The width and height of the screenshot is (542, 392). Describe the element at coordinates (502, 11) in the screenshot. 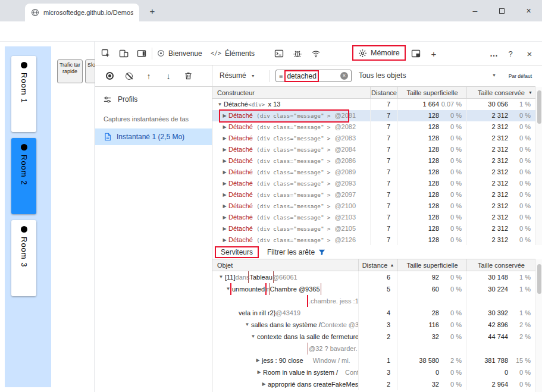

I see `maximize-icon` at that location.